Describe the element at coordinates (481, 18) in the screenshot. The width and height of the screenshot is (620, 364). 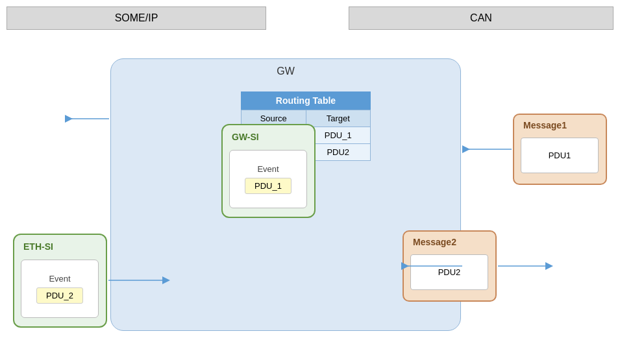
I see `can-label: CAN` at that location.